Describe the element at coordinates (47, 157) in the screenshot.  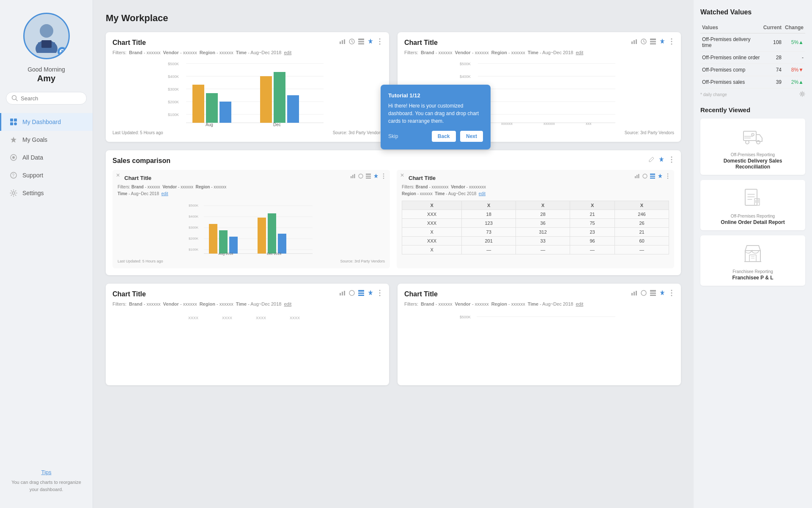
I see `sidebar-item-alldata: All Data` at that location.